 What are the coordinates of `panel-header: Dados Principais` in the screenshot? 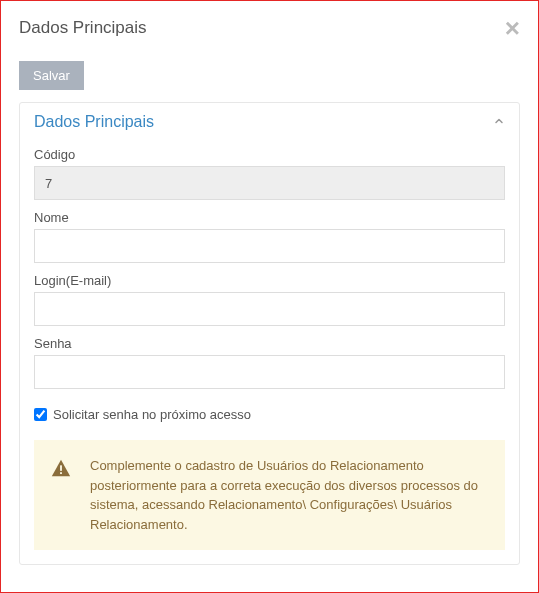 It's located at (270, 122).